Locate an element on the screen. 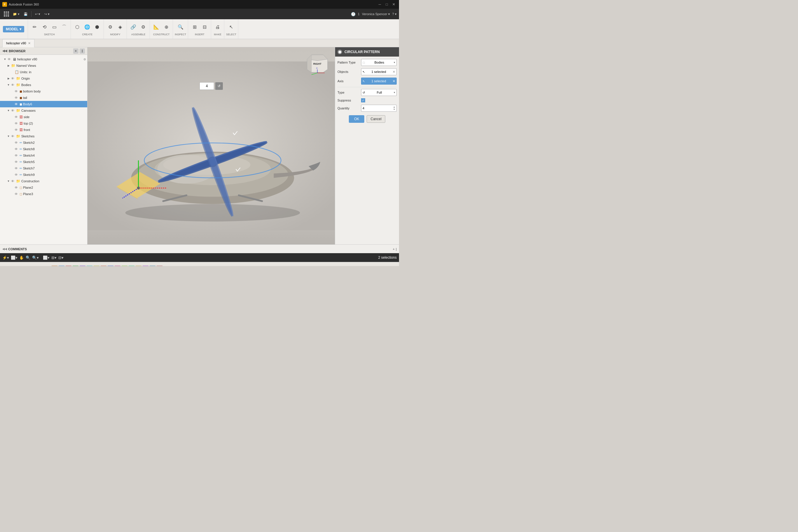  quantity-input: 4 ▲ ▼ is located at coordinates (379, 108).